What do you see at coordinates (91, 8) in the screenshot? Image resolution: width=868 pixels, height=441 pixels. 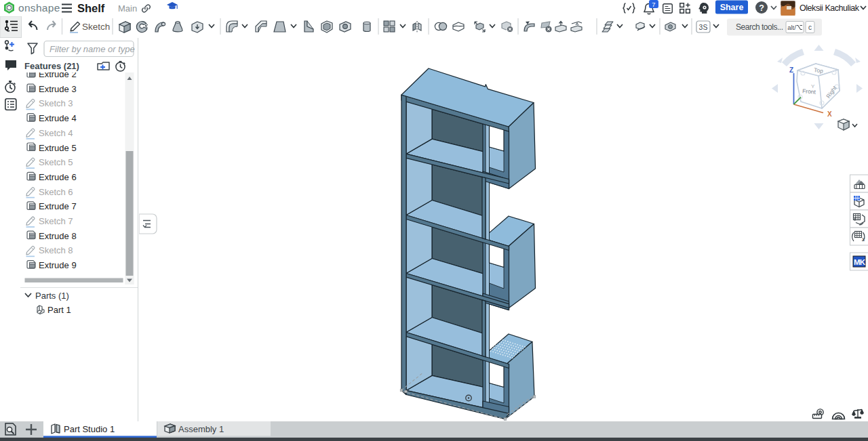 I see `svg-text: Shelf` at bounding box center [91, 8].